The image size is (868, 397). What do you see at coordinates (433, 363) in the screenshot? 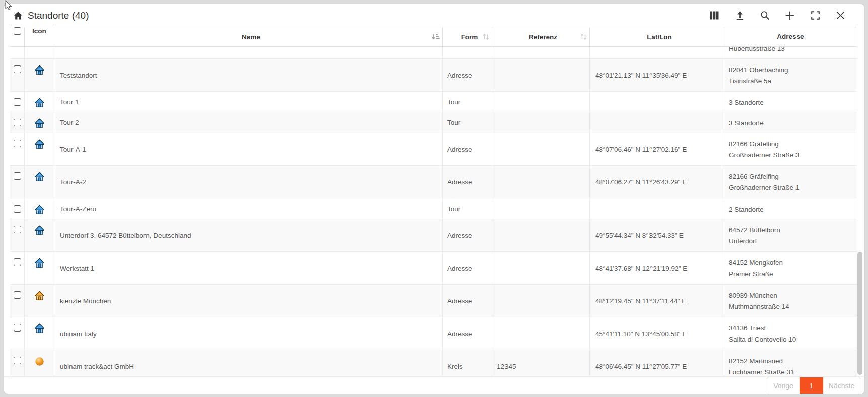
I see `table-row: ubinam track&act GmbH Kreis 12345 48°06'…` at bounding box center [433, 363].